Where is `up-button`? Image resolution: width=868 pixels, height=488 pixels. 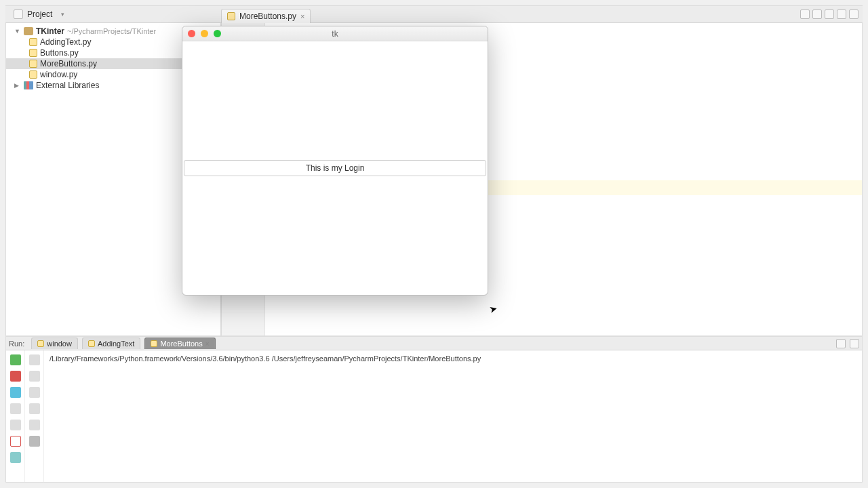
up-button is located at coordinates (35, 360).